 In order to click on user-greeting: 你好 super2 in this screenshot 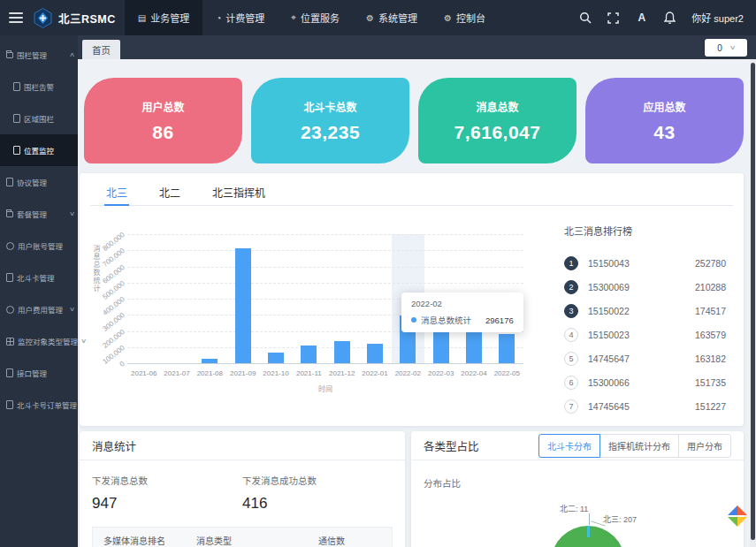, I will do `click(718, 18)`.